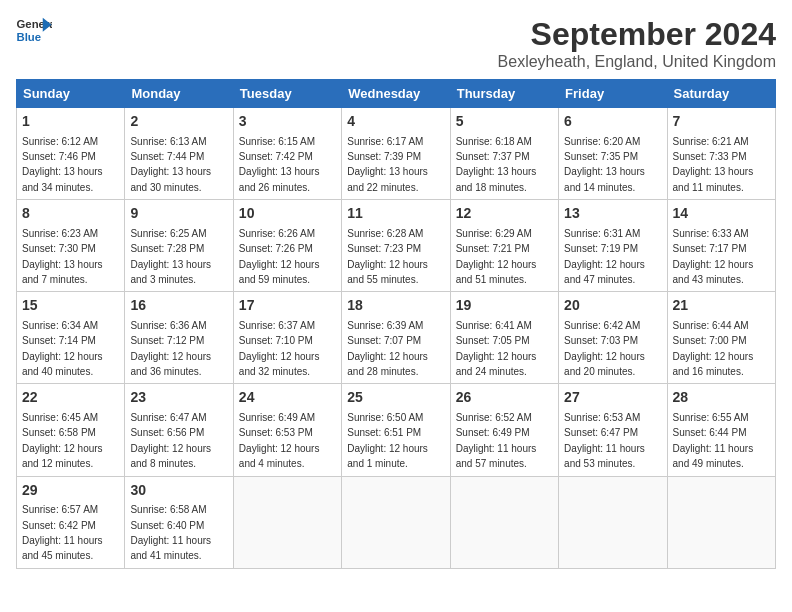 This screenshot has width=792, height=612. What do you see at coordinates (612, 214) in the screenshot?
I see `day-number: 13` at bounding box center [612, 214].